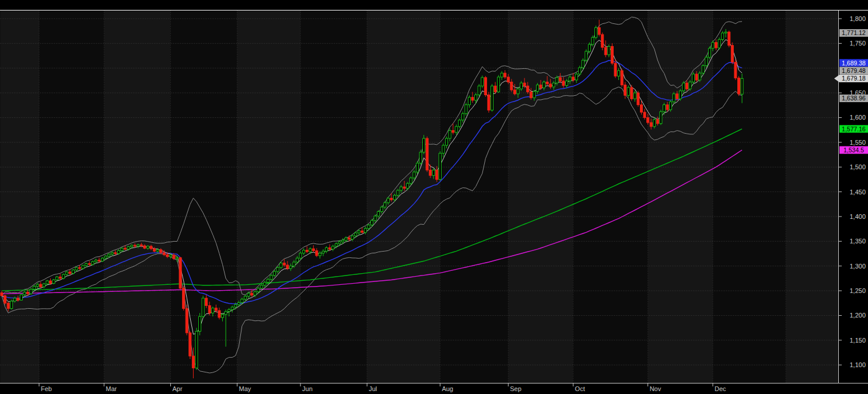 The width and height of the screenshot is (868, 394). Describe the element at coordinates (580, 389) in the screenshot. I see `month-label-oct: Oct` at that location.